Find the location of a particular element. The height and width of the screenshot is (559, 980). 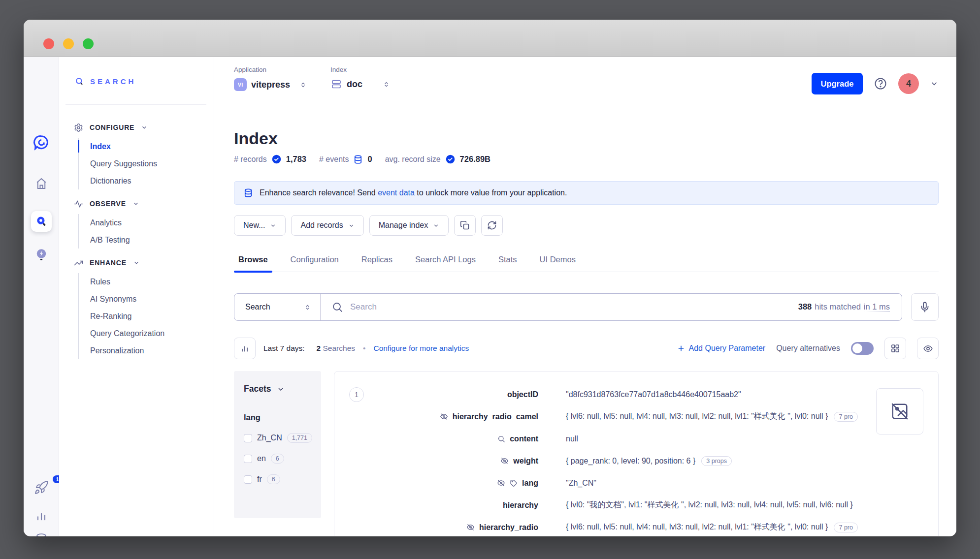

event-data-link: event data is located at coordinates (396, 193).